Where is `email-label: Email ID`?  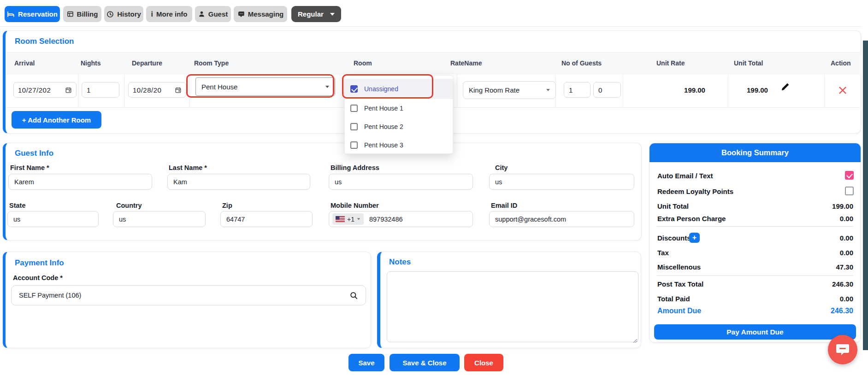
email-label: Email ID is located at coordinates (504, 205).